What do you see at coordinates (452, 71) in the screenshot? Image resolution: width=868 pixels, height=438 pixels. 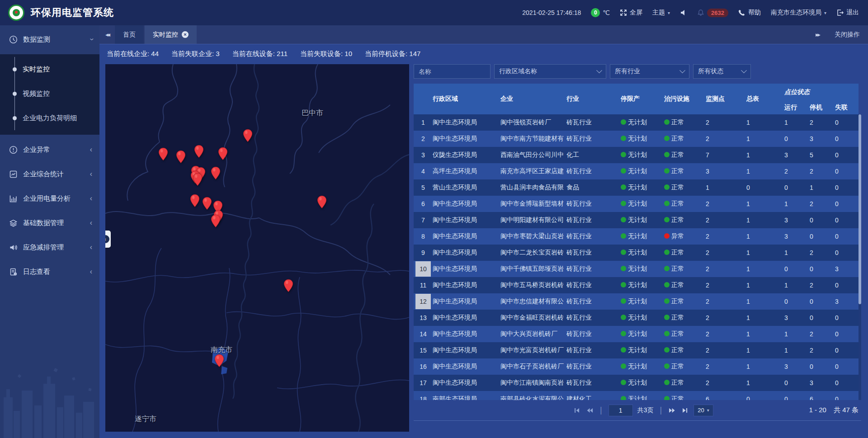 I see `name-filter-input` at bounding box center [452, 71].